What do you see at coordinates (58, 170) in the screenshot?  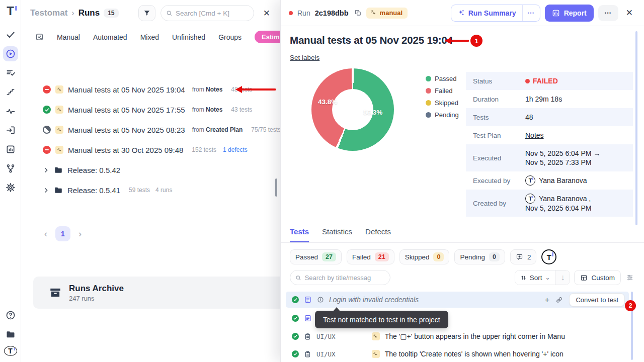 I see `folder-icon` at bounding box center [58, 170].